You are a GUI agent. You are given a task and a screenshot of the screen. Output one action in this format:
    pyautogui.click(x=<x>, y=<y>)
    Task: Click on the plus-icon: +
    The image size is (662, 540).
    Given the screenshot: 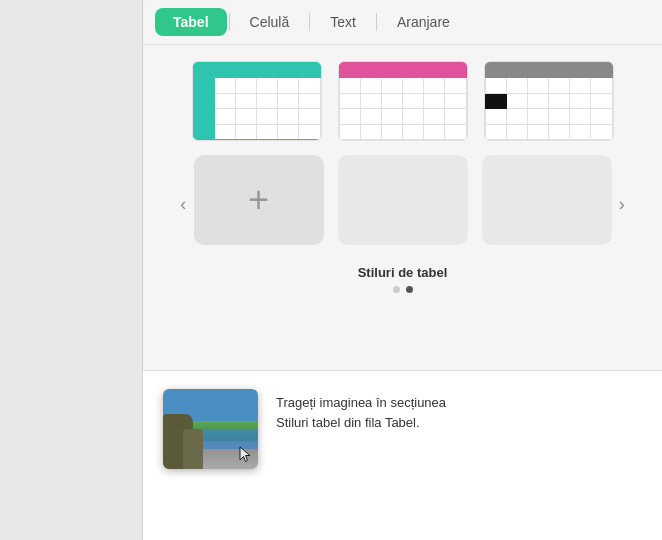 What is the action you would take?
    pyautogui.click(x=258, y=200)
    